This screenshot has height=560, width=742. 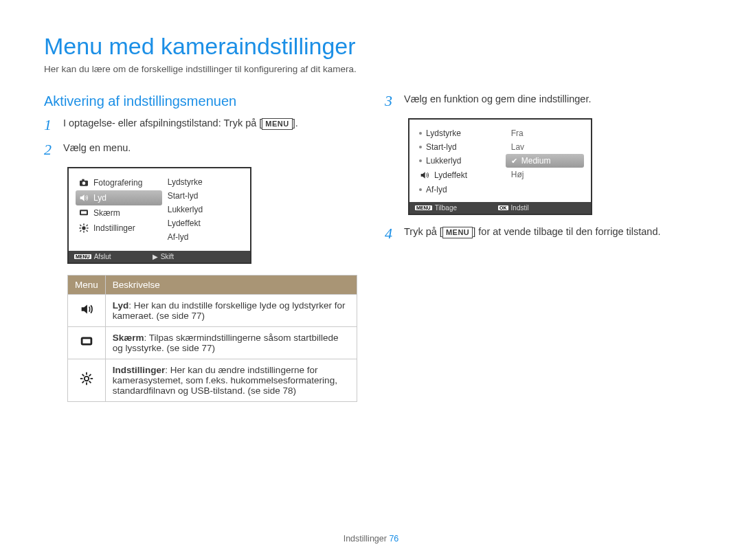 What do you see at coordinates (231, 311) in the screenshot?
I see `table-cell: Lyd: Her kan du indstille forskellige ly…` at bounding box center [231, 311].